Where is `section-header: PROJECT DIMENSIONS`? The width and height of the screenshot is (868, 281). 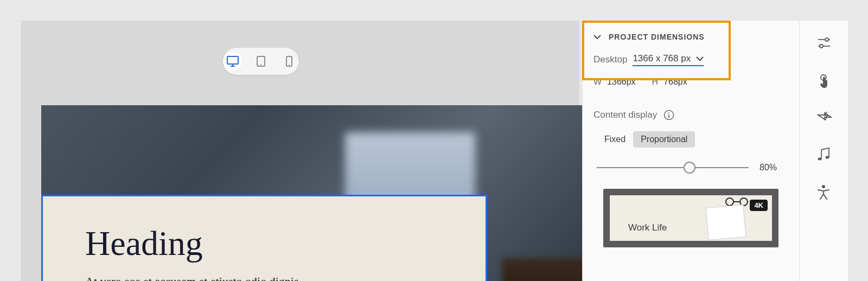 section-header: PROJECT DIMENSIONS is located at coordinates (691, 37).